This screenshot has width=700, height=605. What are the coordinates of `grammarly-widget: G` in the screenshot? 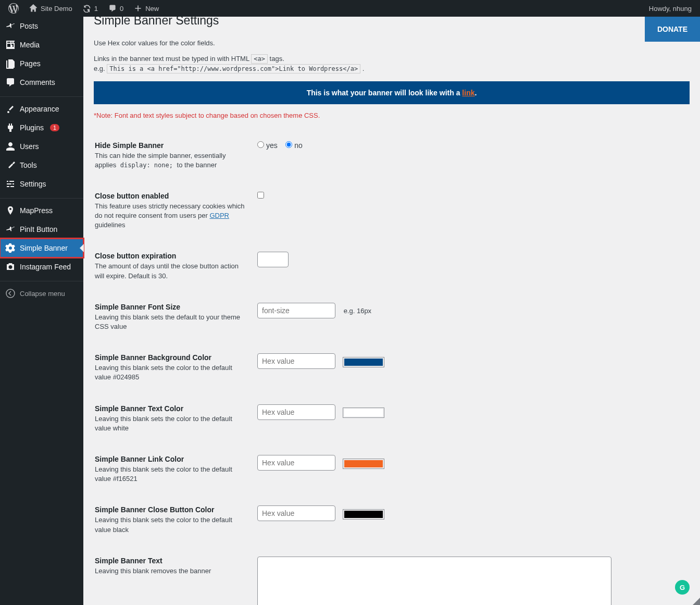 It's located at (682, 587).